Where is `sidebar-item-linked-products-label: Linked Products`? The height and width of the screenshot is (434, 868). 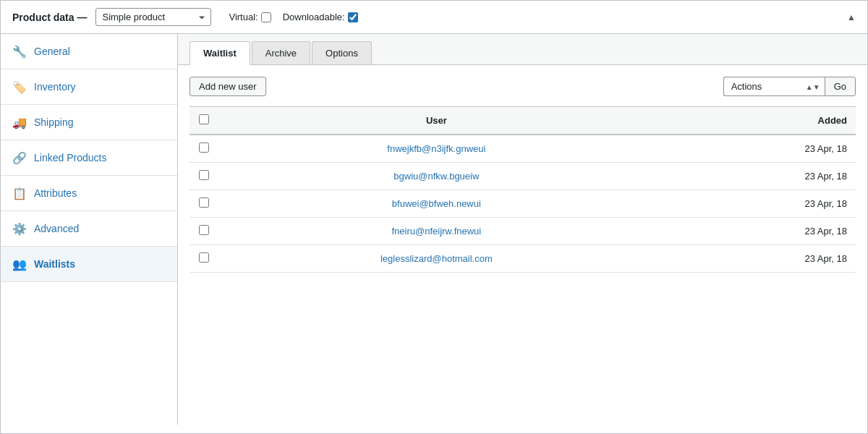 sidebar-item-linked-products-label: Linked Products is located at coordinates (70, 158).